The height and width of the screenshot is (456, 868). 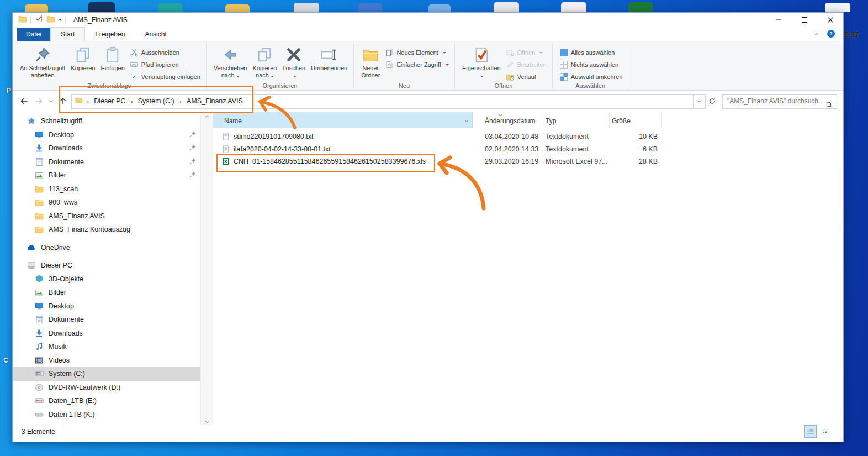 I want to click on cut-button: Ausschneiden, so click(x=165, y=53).